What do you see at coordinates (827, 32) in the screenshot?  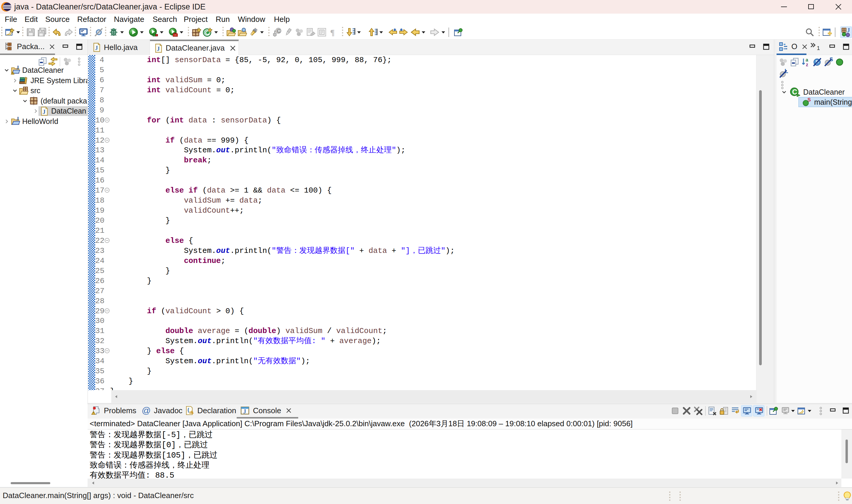 I see `open-perspective-button` at bounding box center [827, 32].